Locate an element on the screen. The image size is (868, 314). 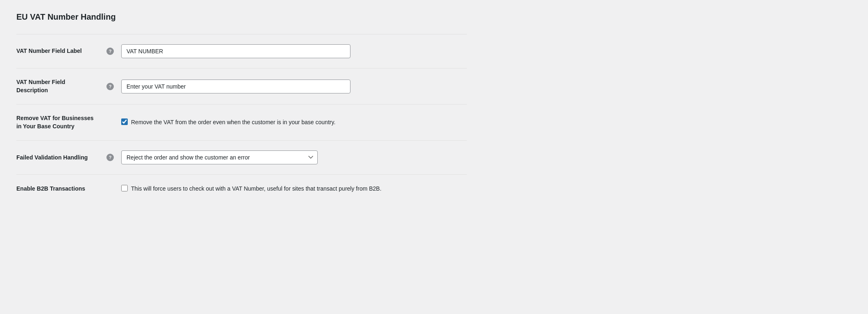
checkbox-label-remove-vat-base-country: Remove the VAT from the order even when … is located at coordinates (233, 122).